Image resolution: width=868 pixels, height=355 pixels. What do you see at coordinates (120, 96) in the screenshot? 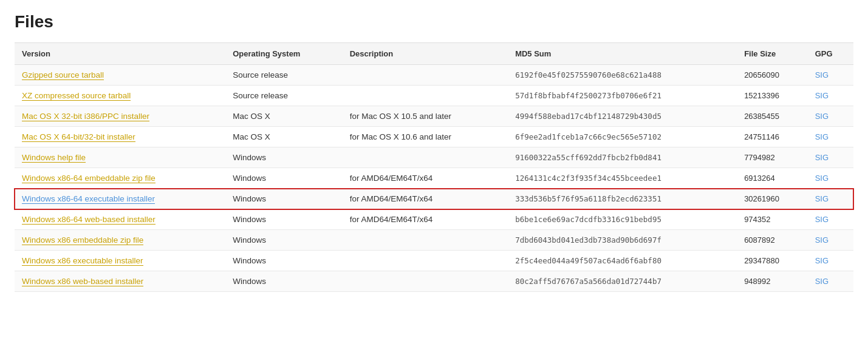
I see `cell-version: XZ compressed source tarball` at bounding box center [120, 96].